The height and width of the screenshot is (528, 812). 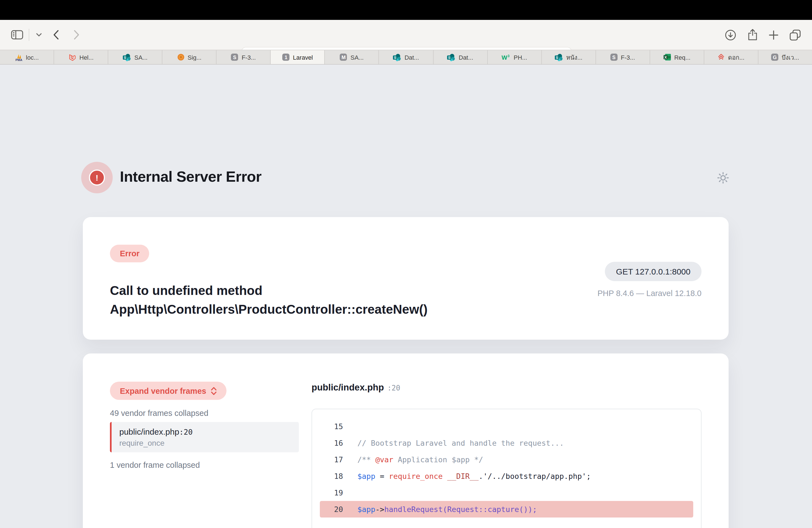 I want to click on tab-label: loc..., so click(x=32, y=57).